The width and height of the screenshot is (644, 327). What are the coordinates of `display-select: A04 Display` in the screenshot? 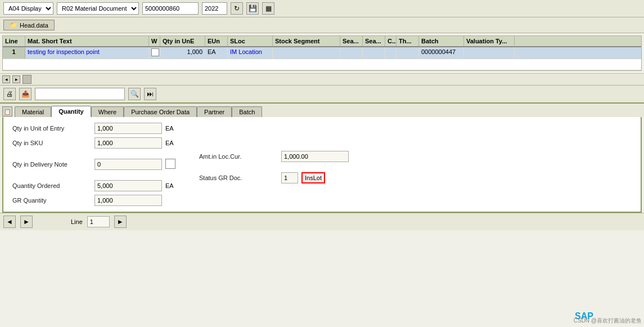 It's located at (28, 8).